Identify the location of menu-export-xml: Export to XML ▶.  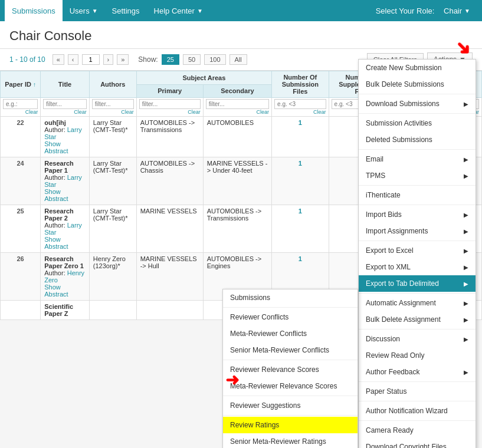
(417, 267).